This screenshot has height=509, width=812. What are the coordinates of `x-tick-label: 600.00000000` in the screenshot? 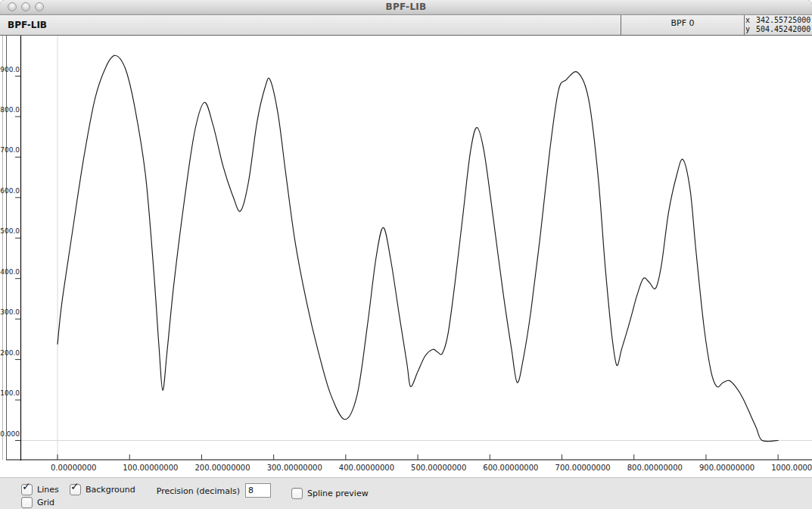 It's located at (510, 468).